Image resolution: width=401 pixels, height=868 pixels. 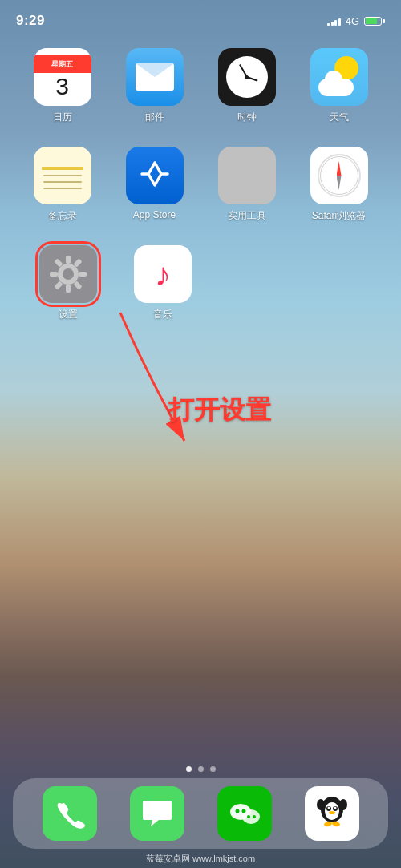 I want to click on watermark: 蓝莓安卓网 www.lmkjst.com, so click(x=200, y=859).